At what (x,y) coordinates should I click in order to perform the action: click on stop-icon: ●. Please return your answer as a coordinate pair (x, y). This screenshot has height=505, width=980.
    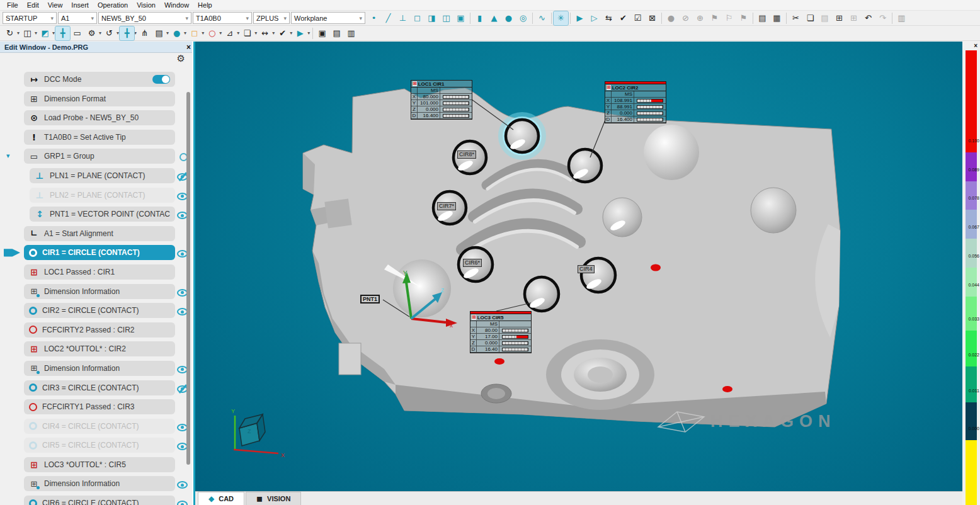
    Looking at the image, I should click on (671, 18).